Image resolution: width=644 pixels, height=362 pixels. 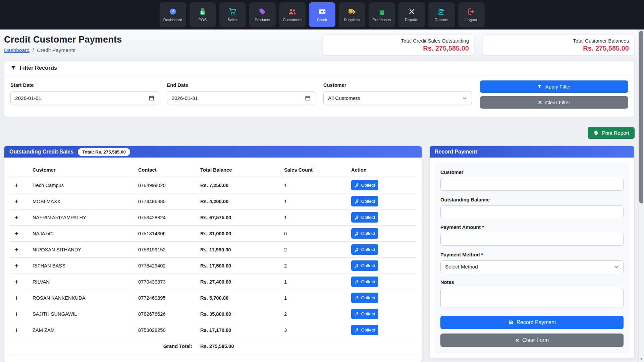 I want to click on nav-item-products: Products, so click(x=262, y=15).